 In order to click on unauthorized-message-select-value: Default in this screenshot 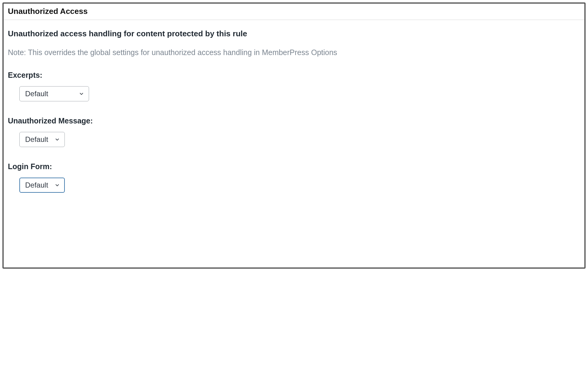, I will do `click(37, 139)`.